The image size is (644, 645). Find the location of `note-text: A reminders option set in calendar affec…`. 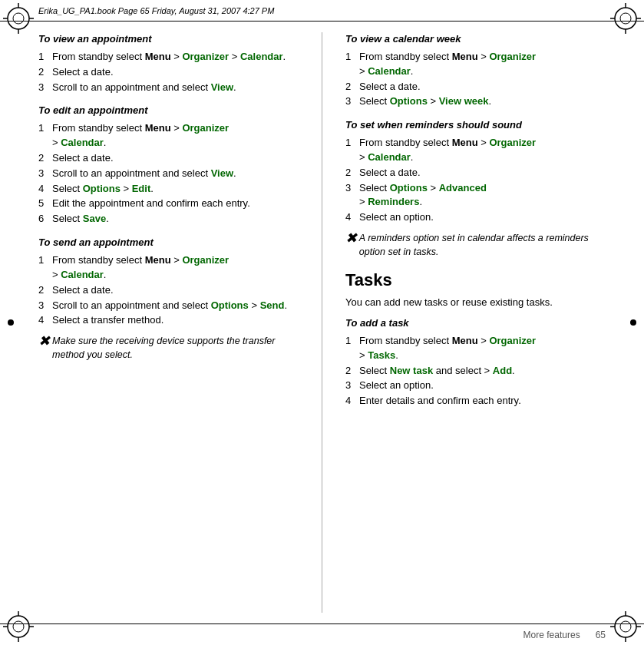

note-text: A reminders option set in calendar affec… is located at coordinates (482, 245).